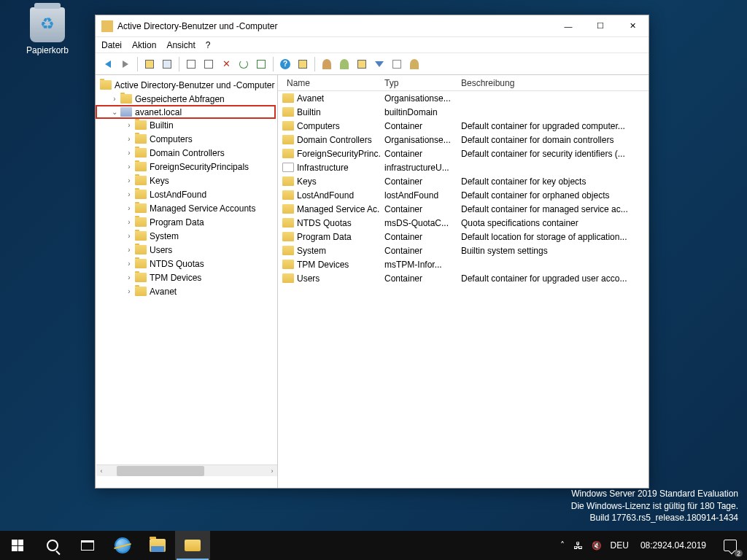 This screenshot has height=560, width=747. I want to click on copy-button, so click(209, 64).